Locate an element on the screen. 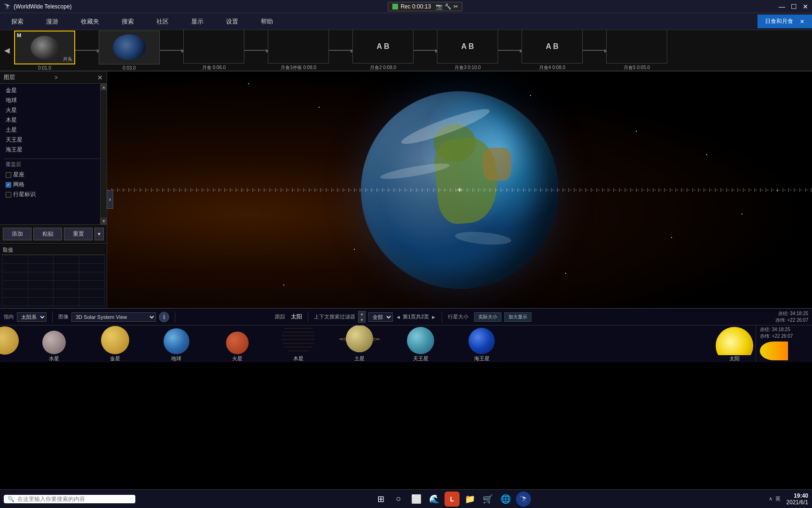  filter-down-btn: ▼ is located at coordinates (362, 320).